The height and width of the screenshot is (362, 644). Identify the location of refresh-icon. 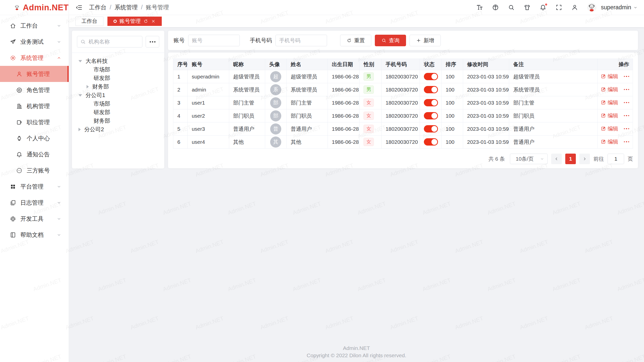
(146, 21).